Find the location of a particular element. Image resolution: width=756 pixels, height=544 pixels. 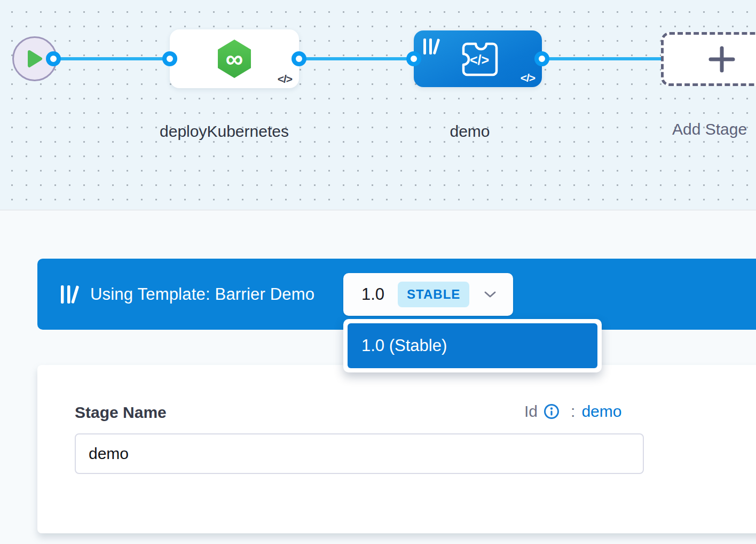

edge-deploy-to-demo is located at coordinates (357, 59).